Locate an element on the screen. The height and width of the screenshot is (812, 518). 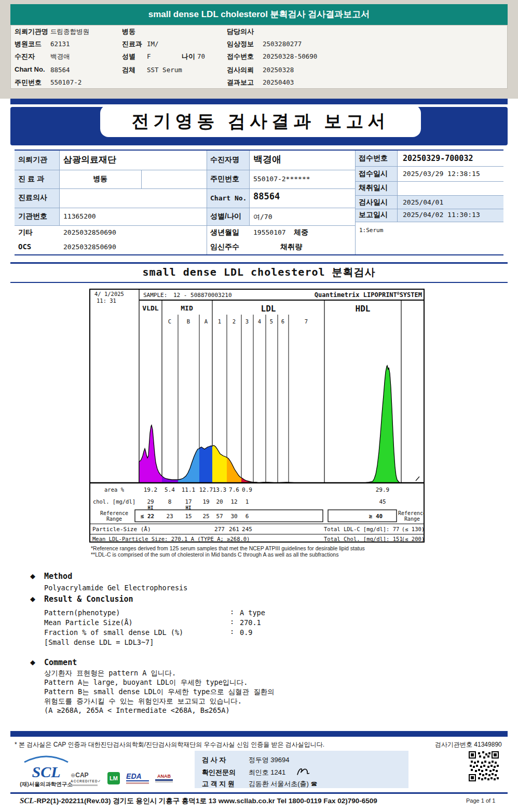
field-label: 병원코드 is located at coordinates (28, 44).